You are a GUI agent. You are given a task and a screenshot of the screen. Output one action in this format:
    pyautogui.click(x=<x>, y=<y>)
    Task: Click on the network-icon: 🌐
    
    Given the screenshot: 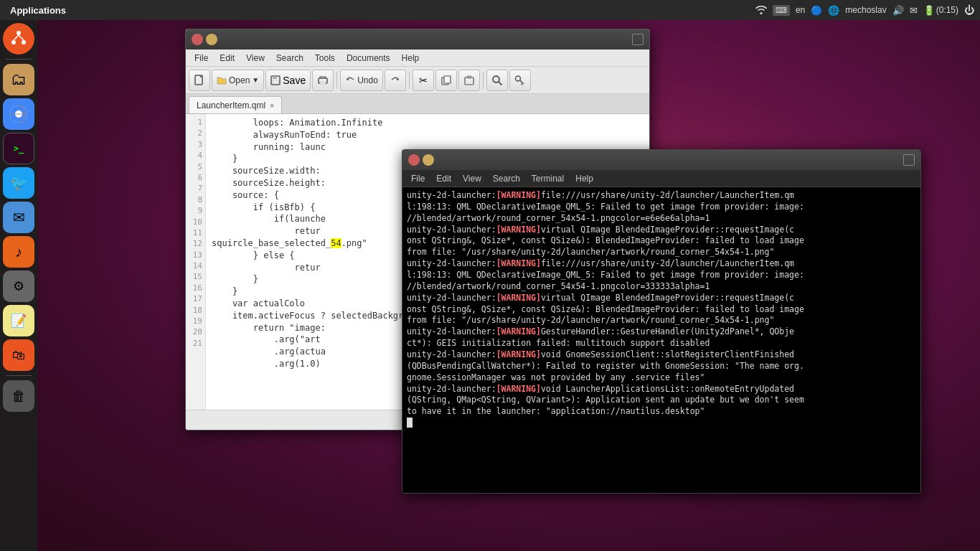 What is the action you would take?
    pyautogui.click(x=834, y=10)
    